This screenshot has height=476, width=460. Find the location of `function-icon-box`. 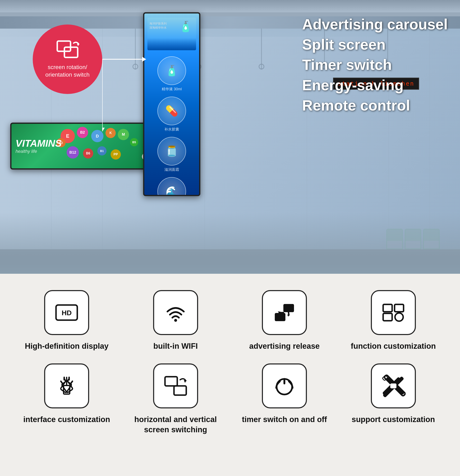

function-icon-box is located at coordinates (393, 313).